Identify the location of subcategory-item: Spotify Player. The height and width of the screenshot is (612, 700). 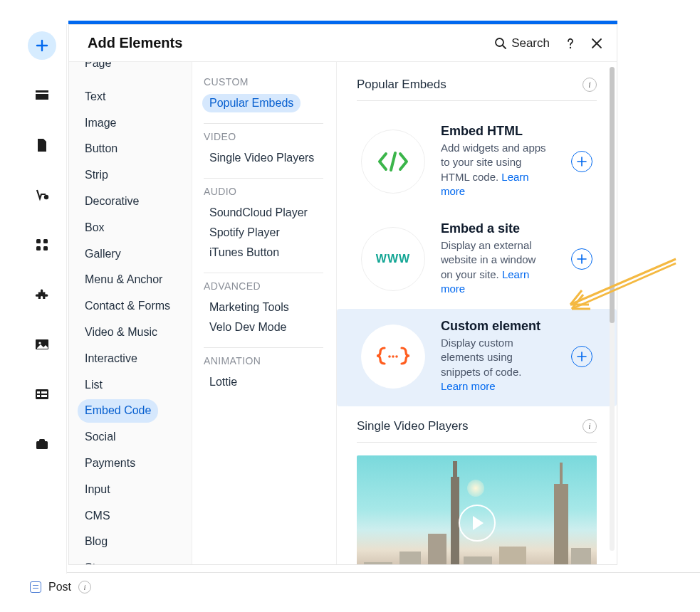
(245, 233).